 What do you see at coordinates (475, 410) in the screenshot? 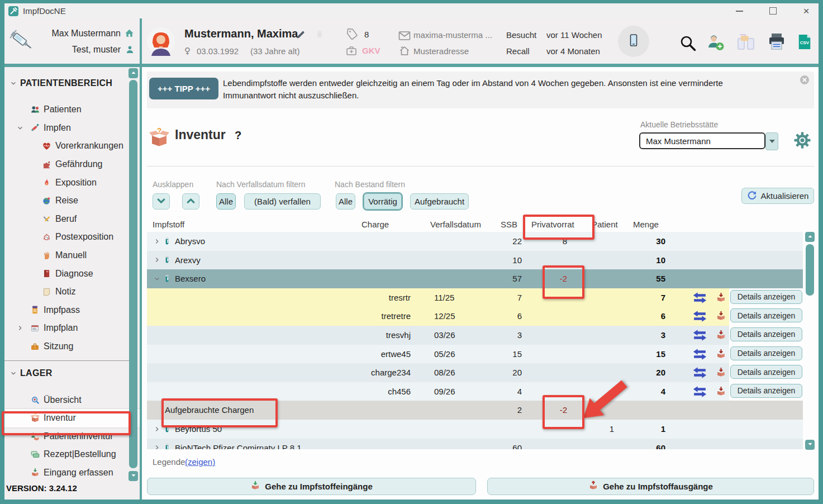
I see `spent-batches-row: Aufgebrauchte Chargen2-2` at bounding box center [475, 410].